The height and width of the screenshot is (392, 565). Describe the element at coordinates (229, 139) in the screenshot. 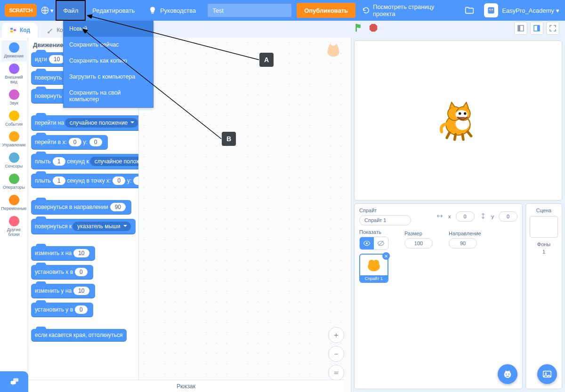

I see `annotation-b: B` at that location.